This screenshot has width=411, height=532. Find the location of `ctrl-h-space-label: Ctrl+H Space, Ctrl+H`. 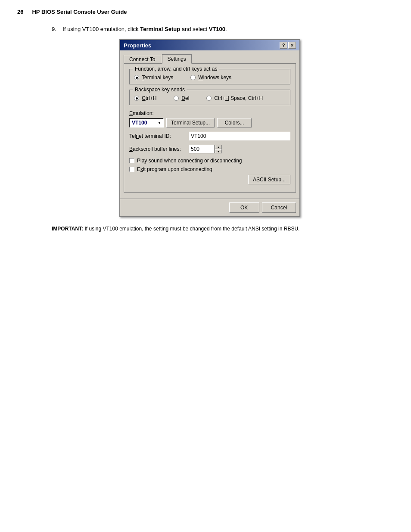

ctrl-h-space-label: Ctrl+H Space, Ctrl+H is located at coordinates (239, 98).